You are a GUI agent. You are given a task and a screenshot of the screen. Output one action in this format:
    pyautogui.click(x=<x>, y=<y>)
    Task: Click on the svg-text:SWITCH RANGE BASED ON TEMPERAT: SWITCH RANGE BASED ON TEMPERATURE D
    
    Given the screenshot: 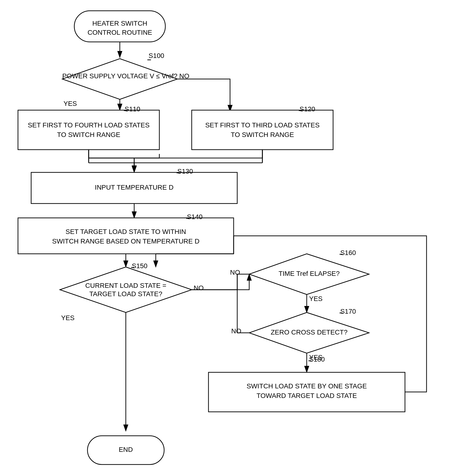 What is the action you would take?
    pyautogui.click(x=126, y=241)
    